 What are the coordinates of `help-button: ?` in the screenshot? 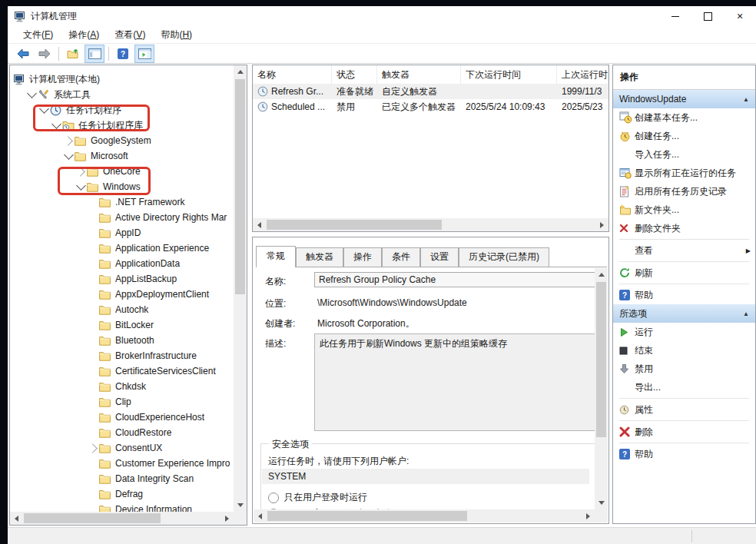 It's located at (123, 54).